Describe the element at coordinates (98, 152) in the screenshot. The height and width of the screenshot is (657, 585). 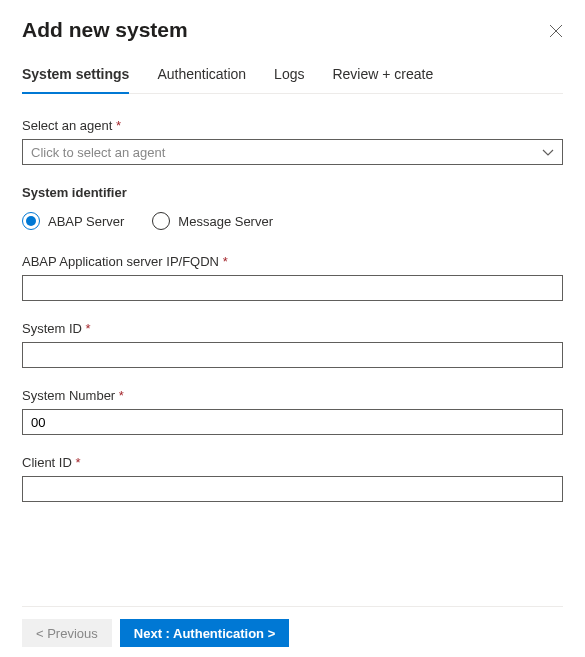
I see `select-agent-placeholder: Click to select an agent` at that location.